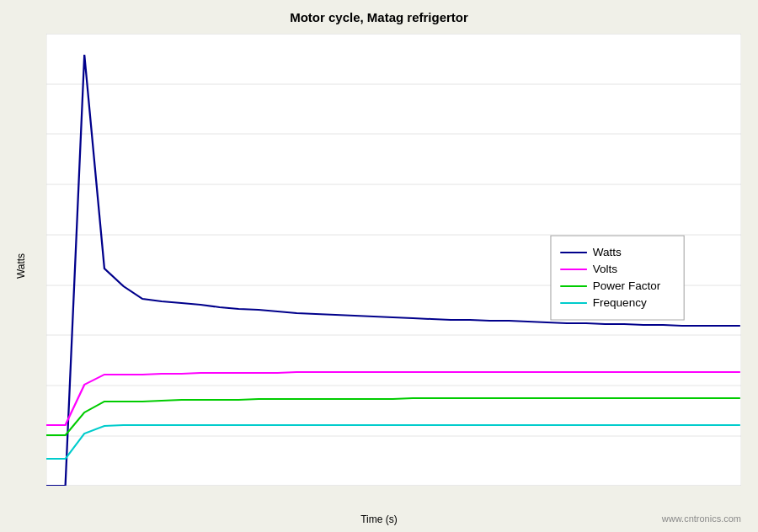 The width and height of the screenshot is (758, 532). Describe the element at coordinates (379, 12) in the screenshot. I see `chart-title: Motor cycle, Matag refrigertor` at that location.